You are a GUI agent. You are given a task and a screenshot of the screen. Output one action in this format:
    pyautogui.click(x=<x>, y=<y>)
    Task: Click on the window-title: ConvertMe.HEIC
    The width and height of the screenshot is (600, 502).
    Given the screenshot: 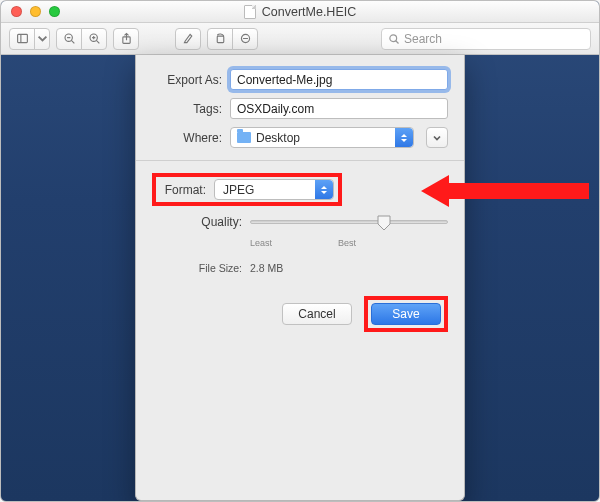 What is the action you would take?
    pyautogui.click(x=300, y=12)
    